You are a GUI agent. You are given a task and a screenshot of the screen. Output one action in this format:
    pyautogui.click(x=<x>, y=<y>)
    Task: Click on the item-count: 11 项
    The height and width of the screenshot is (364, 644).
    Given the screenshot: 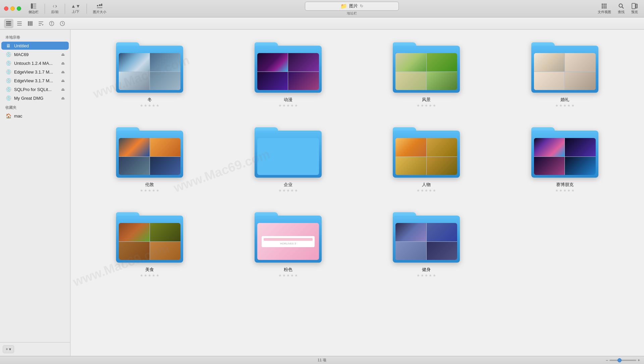 What is the action you would take?
    pyautogui.click(x=322, y=360)
    